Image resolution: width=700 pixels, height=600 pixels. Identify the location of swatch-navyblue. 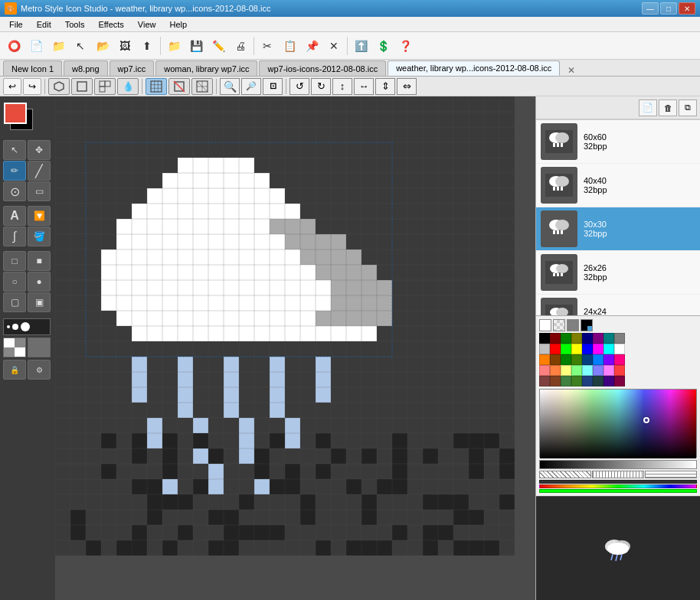
(587, 360).